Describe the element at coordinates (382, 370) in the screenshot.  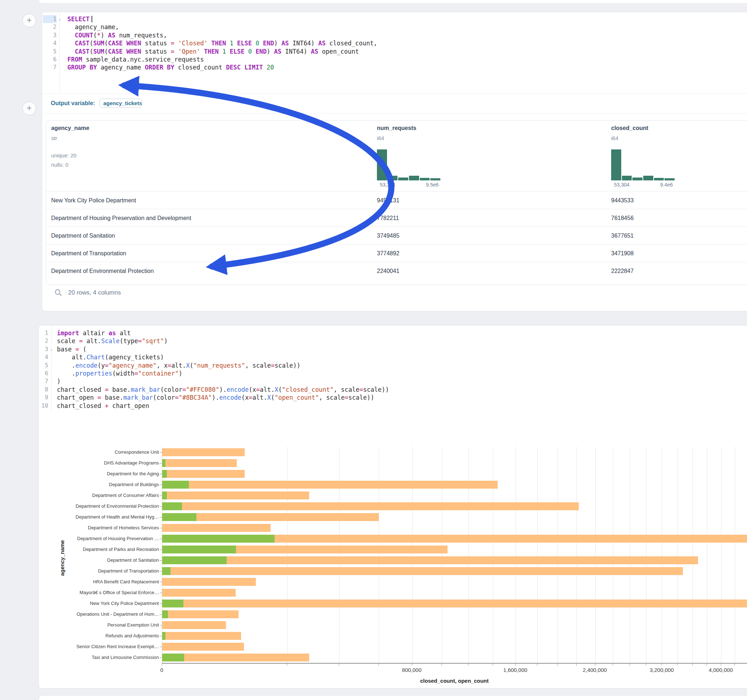
I see `python-editor: 1import altair as alt2scale = alt.Scale(…` at that location.